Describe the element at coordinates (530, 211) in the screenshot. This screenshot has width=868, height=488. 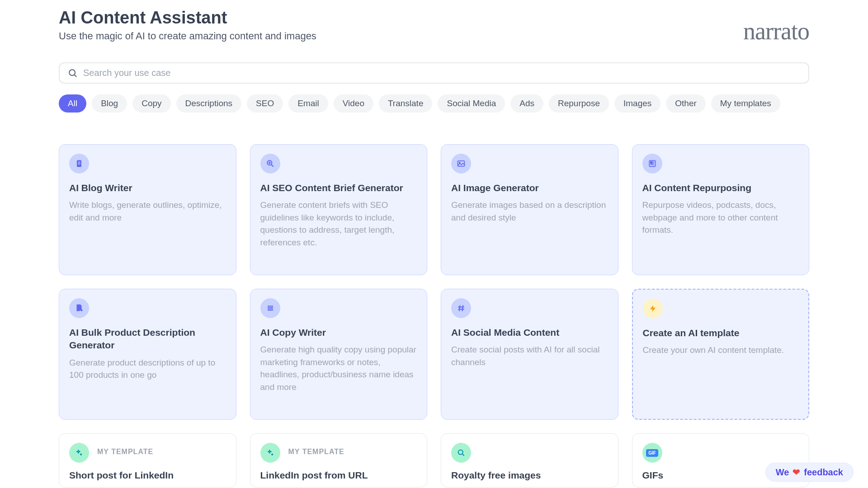
I see `card-description: Generate images based on a description a…` at that location.